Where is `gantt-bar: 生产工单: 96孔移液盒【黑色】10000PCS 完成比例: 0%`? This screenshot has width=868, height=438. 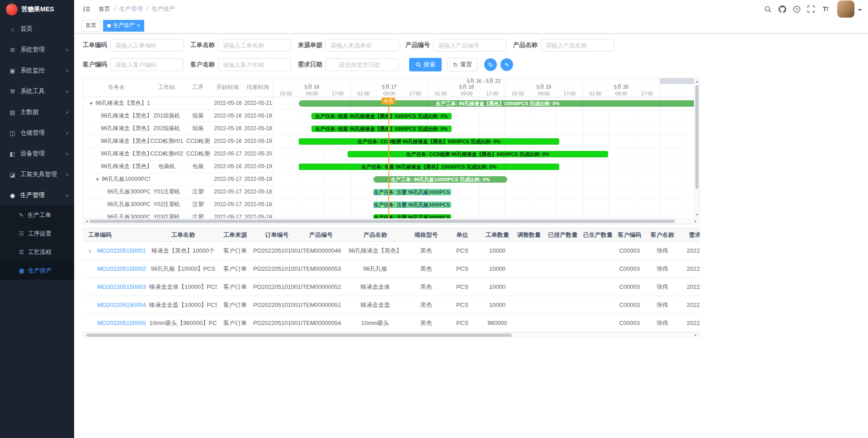 gantt-bar: 生产工单: 96孔移液盒【黑色】10000PCS 完成比例: 0% is located at coordinates (496, 104).